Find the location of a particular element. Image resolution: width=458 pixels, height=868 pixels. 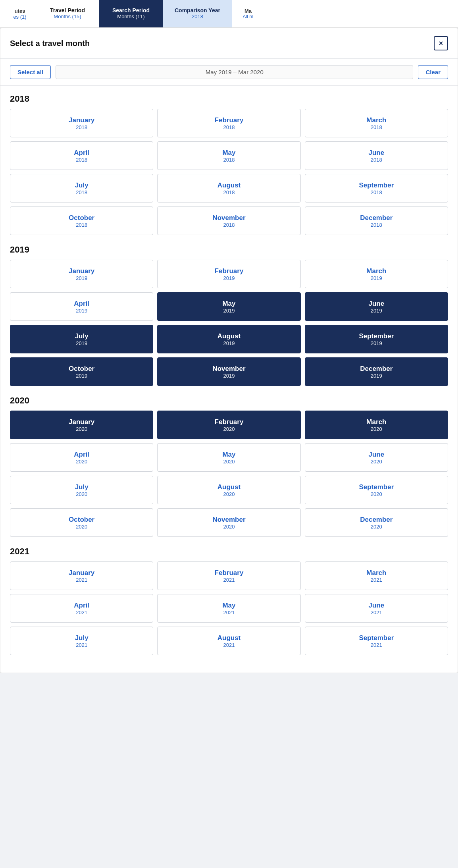

month-year-label-august-2018: 2018 is located at coordinates (229, 192).